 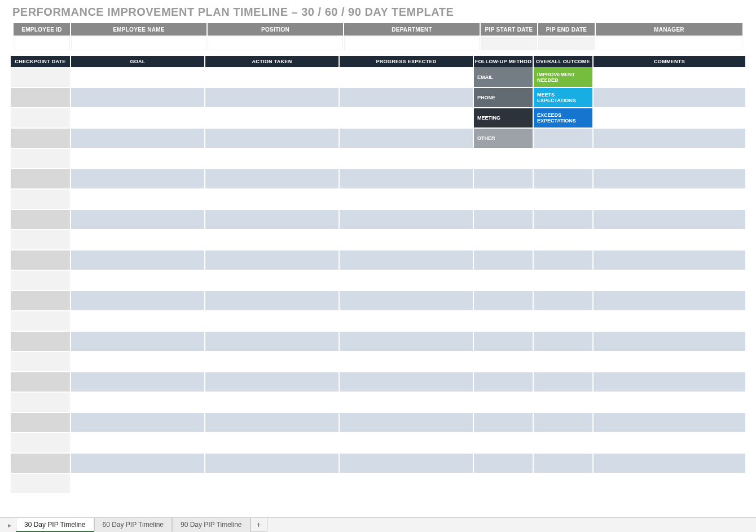 What do you see at coordinates (503, 138) in the screenshot?
I see `cell-follow-up: OTHER` at bounding box center [503, 138].